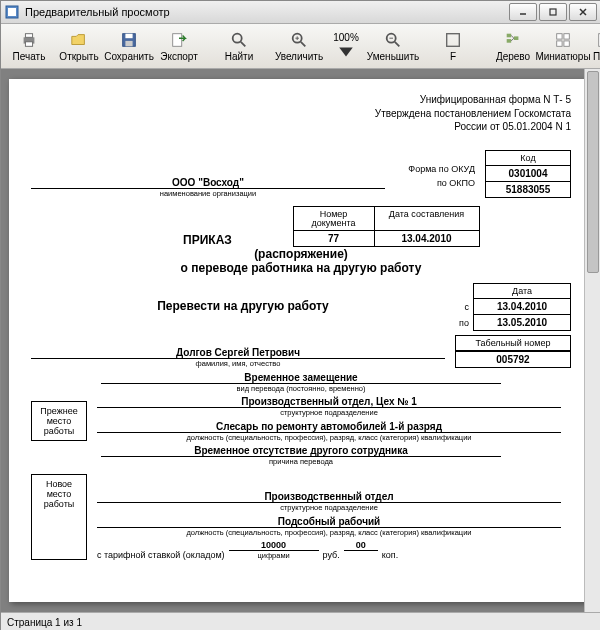 The image size is (600, 630). I want to click on minimize-button, so click(523, 12).